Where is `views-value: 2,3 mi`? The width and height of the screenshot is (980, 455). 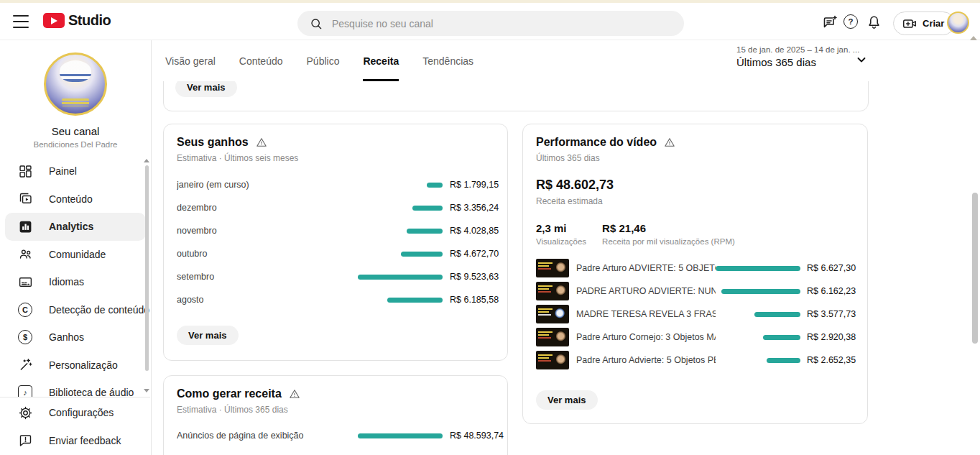 views-value: 2,3 mi is located at coordinates (561, 229).